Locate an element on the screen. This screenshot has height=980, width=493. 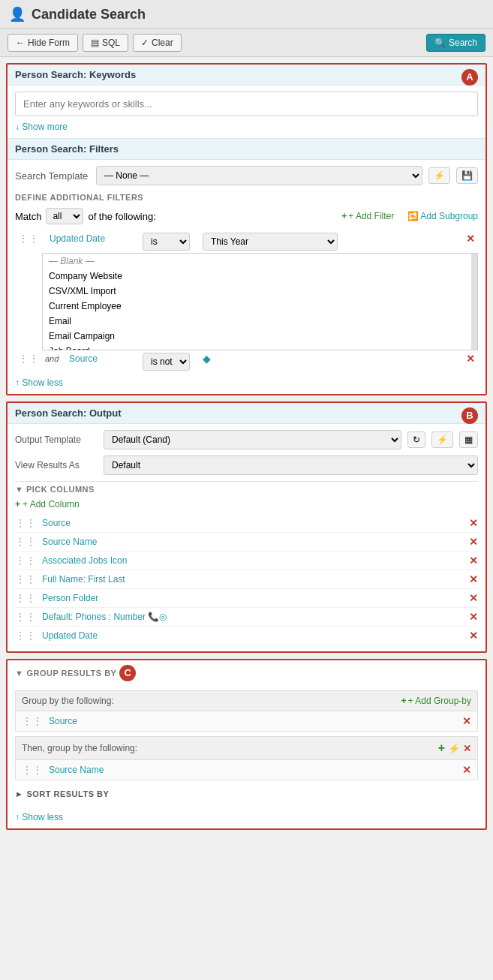
search-icon: 🔍 is located at coordinates (440, 43).